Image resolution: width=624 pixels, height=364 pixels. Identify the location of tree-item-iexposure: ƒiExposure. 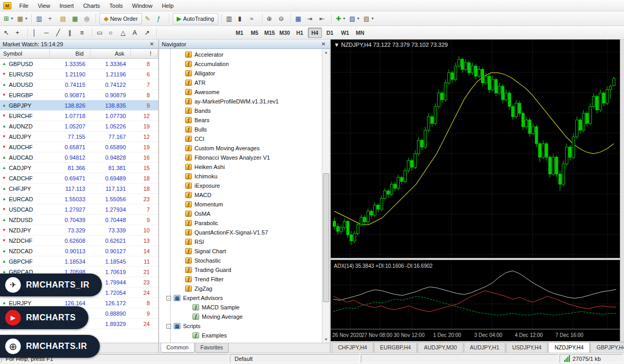
(240, 186).